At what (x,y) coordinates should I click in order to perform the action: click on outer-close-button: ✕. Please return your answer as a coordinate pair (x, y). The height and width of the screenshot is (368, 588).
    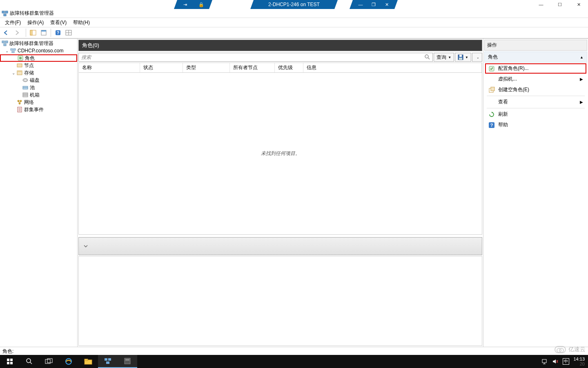
    Looking at the image, I should click on (579, 4).